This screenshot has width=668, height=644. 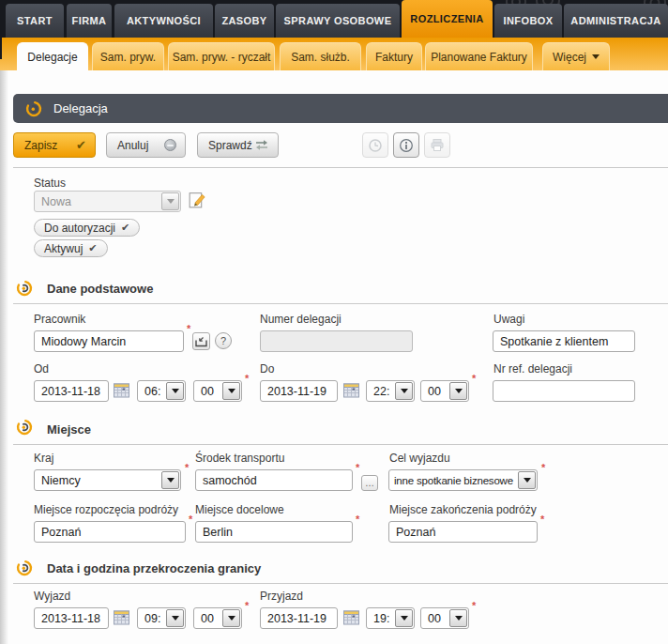 I want to click on cancel-button: Anuluj, so click(x=146, y=145).